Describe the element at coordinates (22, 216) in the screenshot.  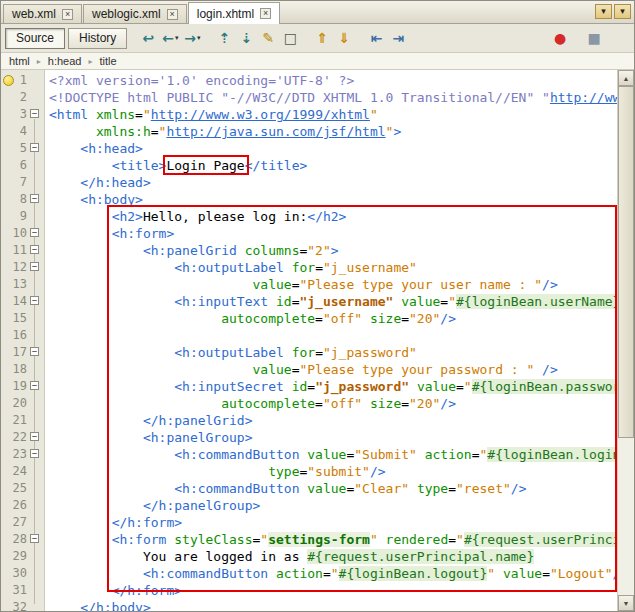
I see `gutter-row: 9` at that location.